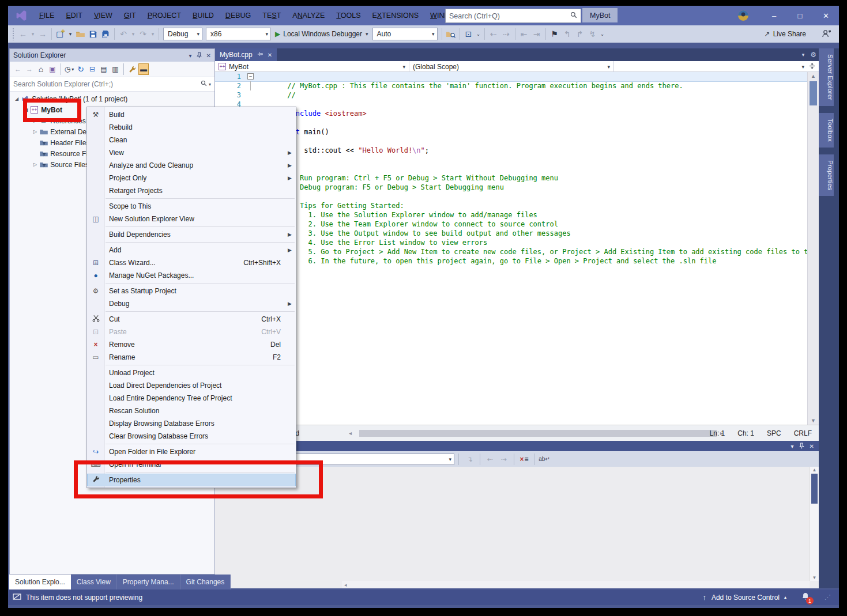 Image resolution: width=847 pixels, height=616 pixels. I want to click on preview-selected-items-toggle: ▬, so click(144, 69).